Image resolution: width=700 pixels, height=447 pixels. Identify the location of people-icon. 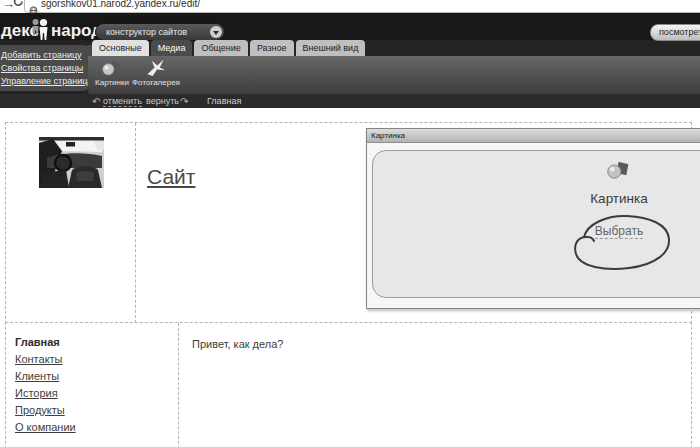
(40, 30).